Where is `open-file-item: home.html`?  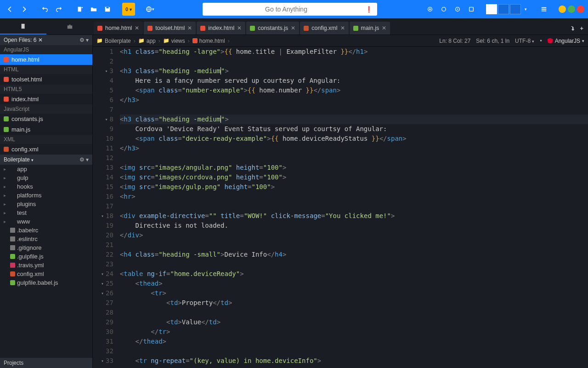
open-file-item: home.html is located at coordinates (46, 60).